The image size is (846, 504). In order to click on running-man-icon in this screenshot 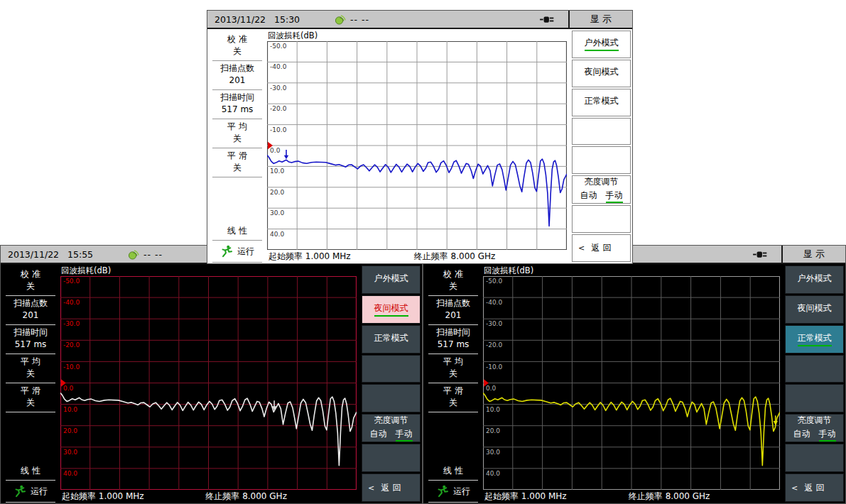, I will do `click(227, 251)`.